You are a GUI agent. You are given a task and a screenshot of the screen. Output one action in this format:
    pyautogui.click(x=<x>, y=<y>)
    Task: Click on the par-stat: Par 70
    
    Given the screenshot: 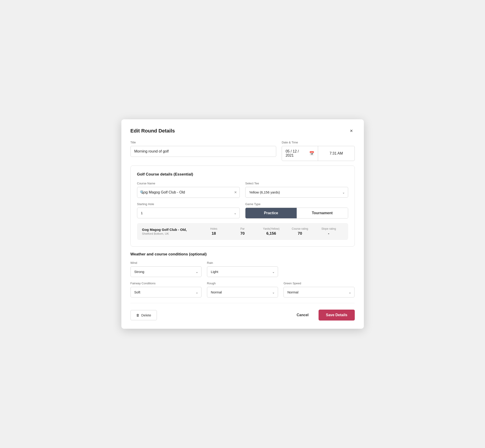 What is the action you would take?
    pyautogui.click(x=242, y=232)
    